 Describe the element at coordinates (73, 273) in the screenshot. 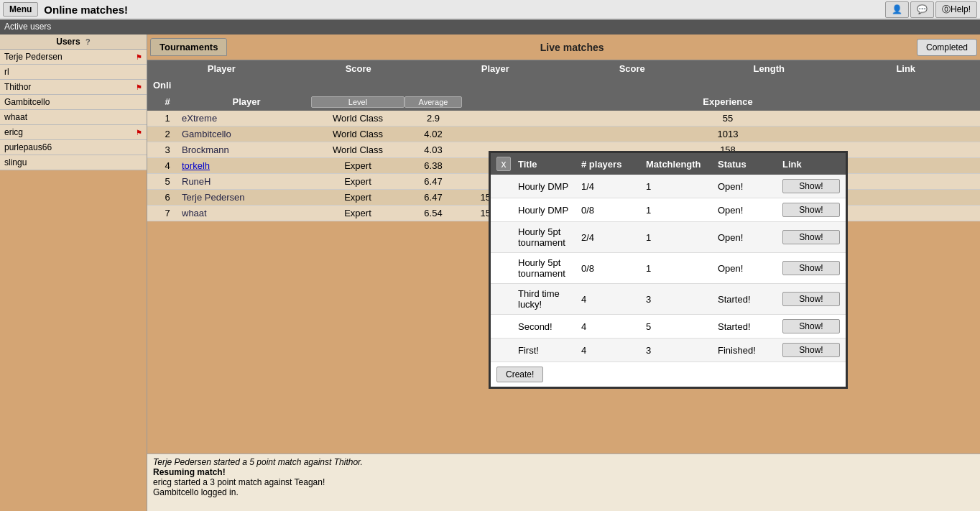

I see `sidebar: Users ? Terje Pedersen⚑rlThithor⚑Gambitc…` at that location.